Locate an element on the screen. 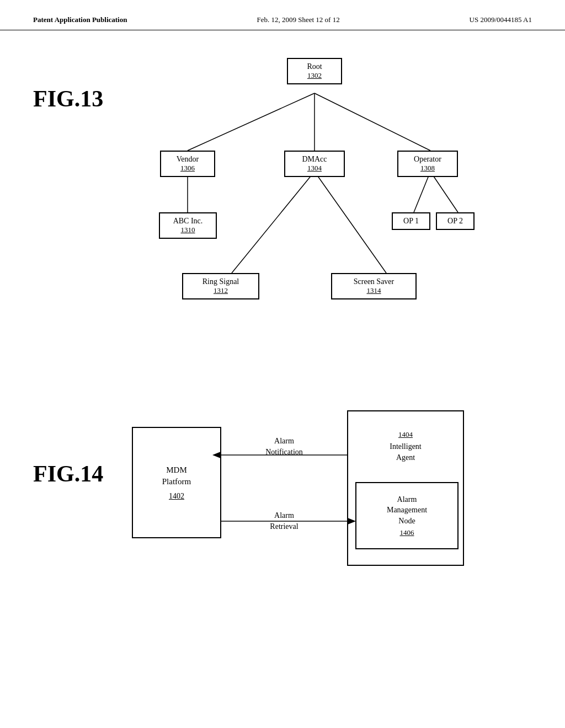  header-patent-number: US 2009/0044185 A1 is located at coordinates (501, 20).